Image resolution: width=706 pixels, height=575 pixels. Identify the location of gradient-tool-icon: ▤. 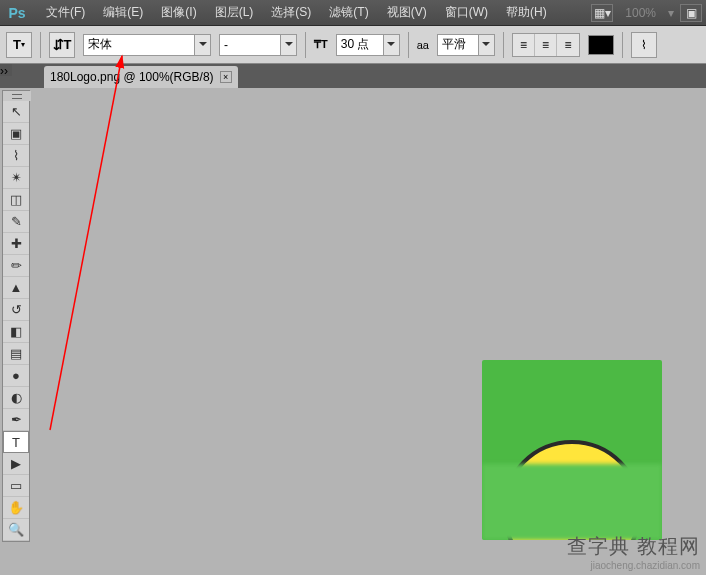
(16, 354).